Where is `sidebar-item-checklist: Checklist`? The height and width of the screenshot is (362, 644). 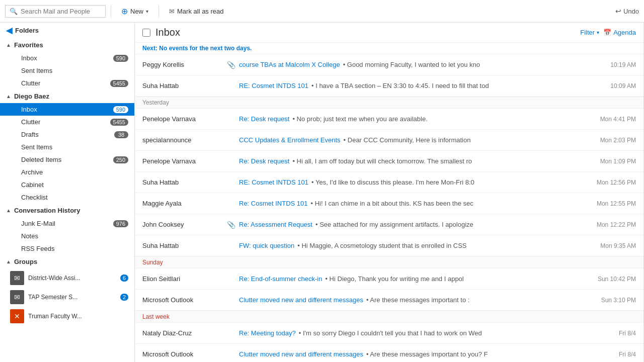
sidebar-item-checklist: Checklist is located at coordinates (67, 197).